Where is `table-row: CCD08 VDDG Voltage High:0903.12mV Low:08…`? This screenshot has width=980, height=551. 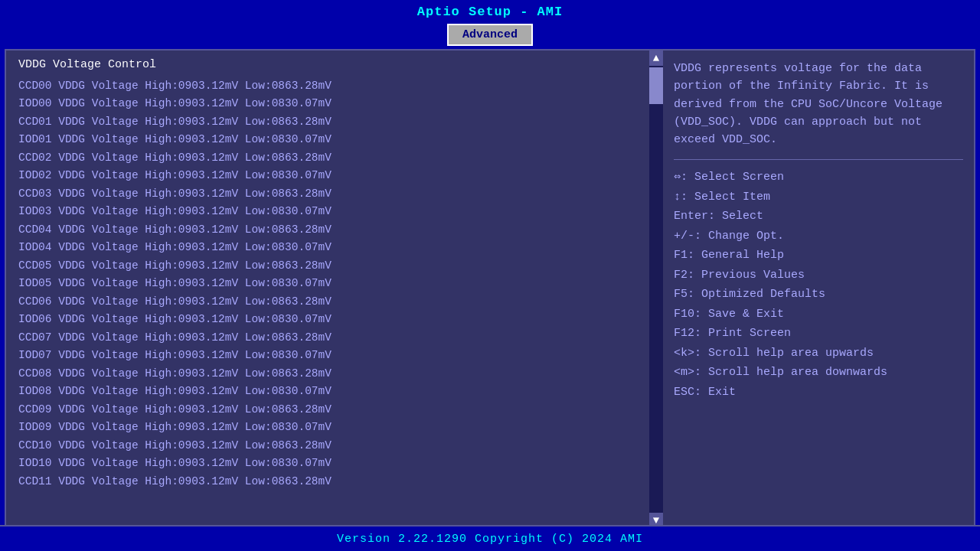
table-row: CCD08 VDDG Voltage High:0903.12mV Low:08… is located at coordinates (330, 373).